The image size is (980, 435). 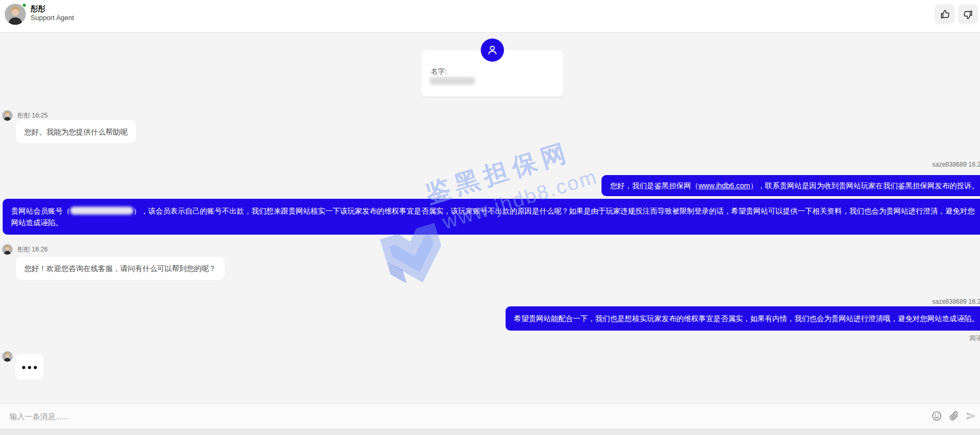 What do you see at coordinates (937, 416) in the screenshot?
I see `emoji-button` at bounding box center [937, 416].